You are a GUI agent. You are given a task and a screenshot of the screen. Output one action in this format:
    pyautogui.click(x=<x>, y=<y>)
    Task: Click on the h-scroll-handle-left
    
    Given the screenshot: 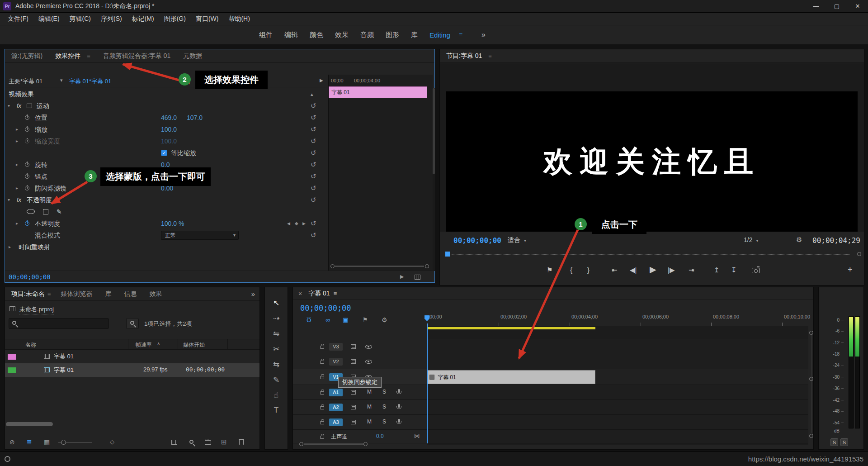 What is the action you would take?
    pyautogui.click(x=301, y=444)
    